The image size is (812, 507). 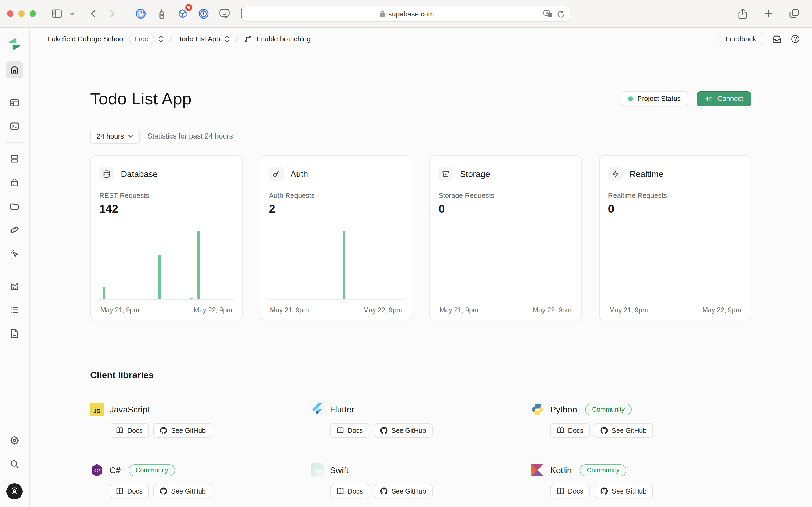 I want to click on minimize-window-button, so click(x=21, y=13).